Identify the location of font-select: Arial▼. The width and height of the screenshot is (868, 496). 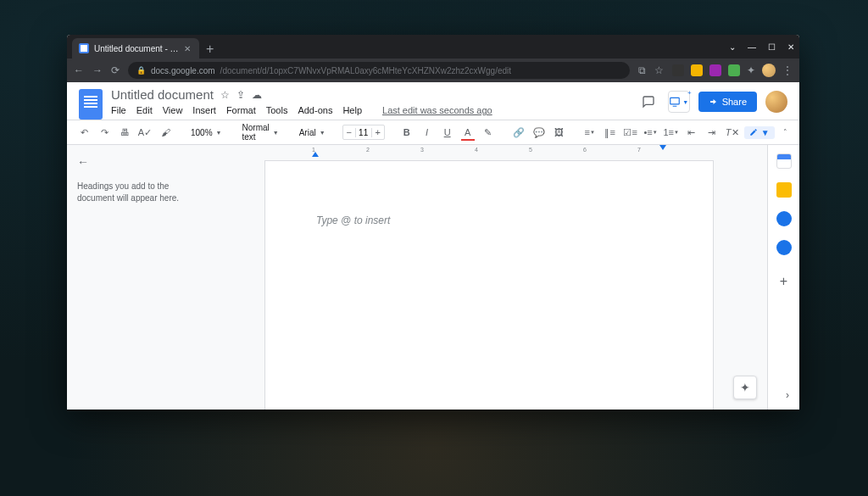
(312, 132).